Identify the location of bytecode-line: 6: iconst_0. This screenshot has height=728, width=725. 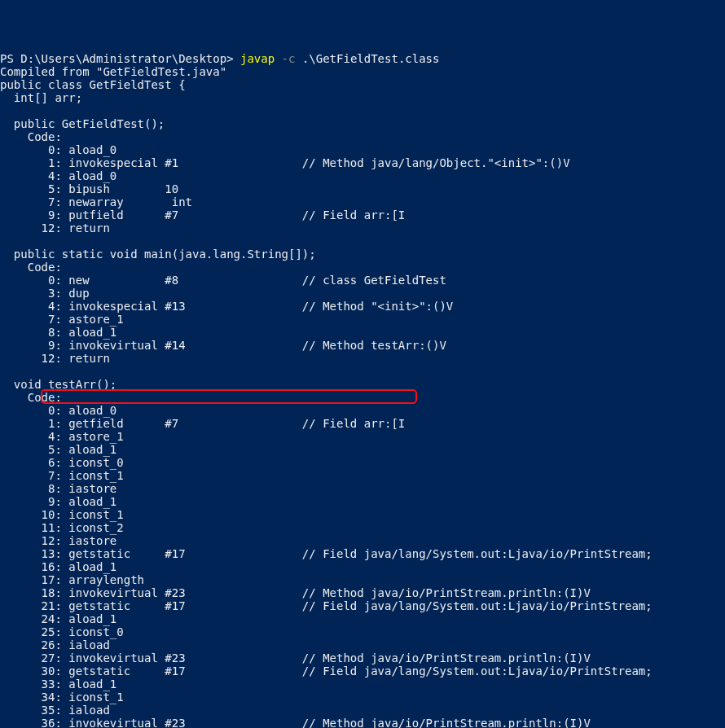
(62, 463).